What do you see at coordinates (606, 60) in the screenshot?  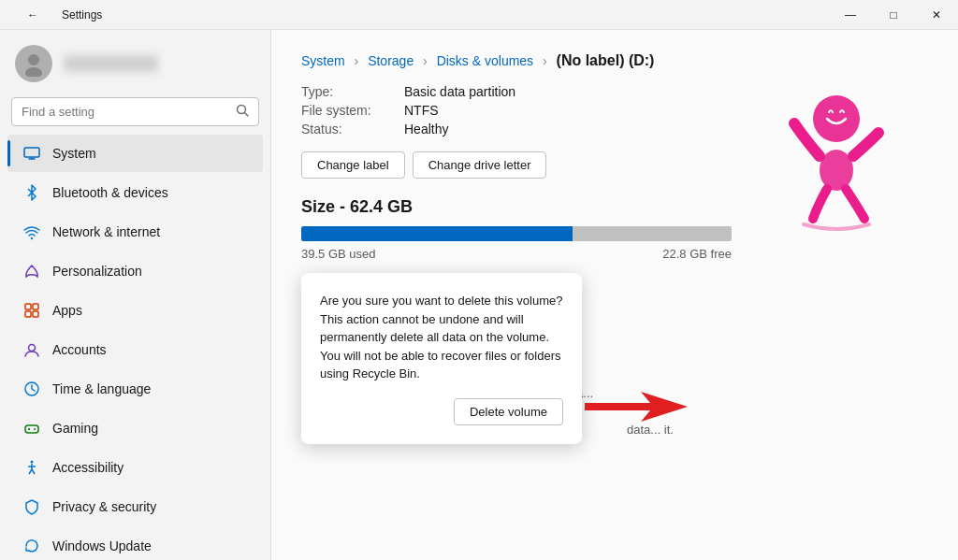 I see `breadcrumb-current: (No label) (D:)` at bounding box center [606, 60].